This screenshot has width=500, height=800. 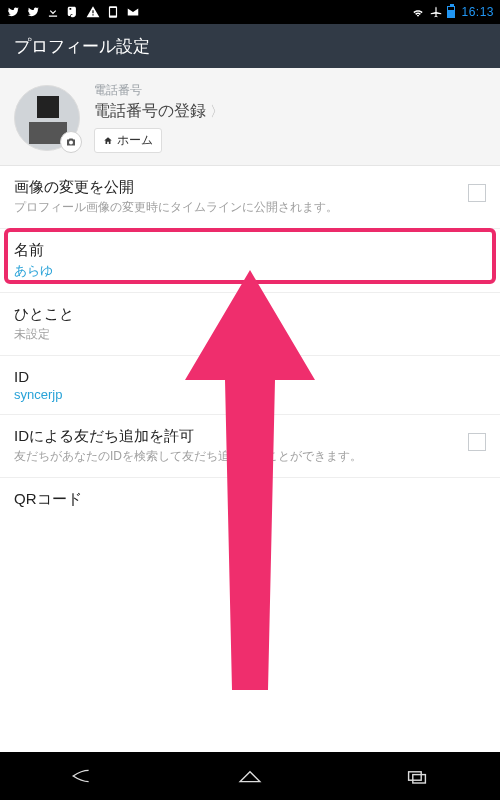 What do you see at coordinates (113, 12) in the screenshot?
I see `device-icon` at bounding box center [113, 12].